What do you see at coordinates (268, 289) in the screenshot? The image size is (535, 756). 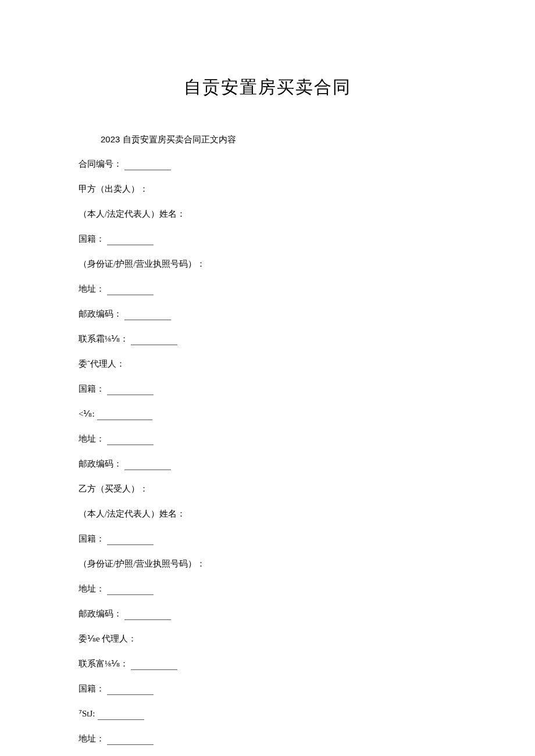 I see `address-a-line: 地址：` at bounding box center [268, 289].